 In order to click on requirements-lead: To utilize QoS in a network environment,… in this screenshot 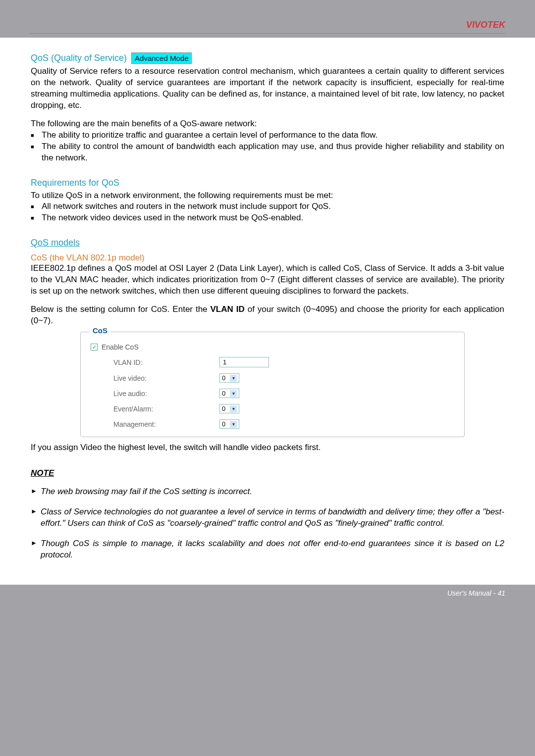, I will do `click(268, 196)`.